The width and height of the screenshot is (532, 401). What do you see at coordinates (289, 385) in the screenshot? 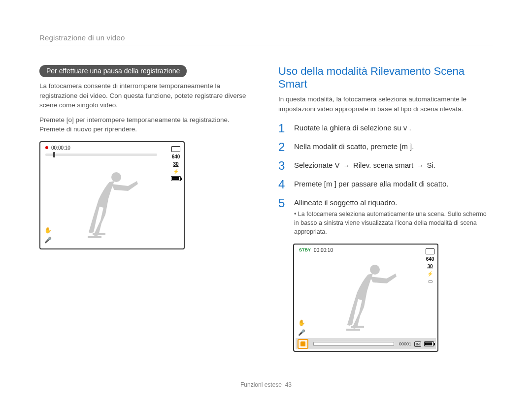
I see `footer-page-number: 43` at bounding box center [289, 385].